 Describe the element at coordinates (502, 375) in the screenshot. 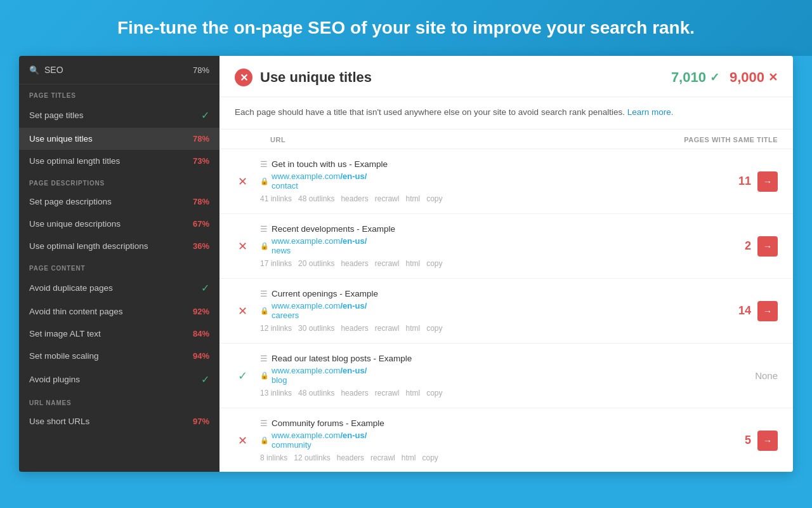

I see `row-url: 🔒 www.example.com/en-us/blog` at that location.